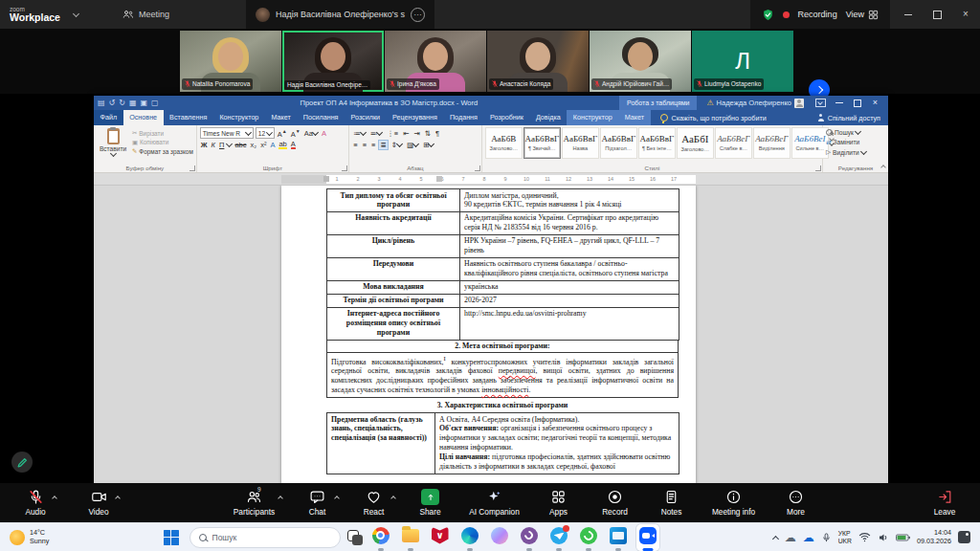 The image size is (980, 551). What do you see at coordinates (293, 144) in the screenshot?
I see `font-color-button: А` at bounding box center [293, 144].